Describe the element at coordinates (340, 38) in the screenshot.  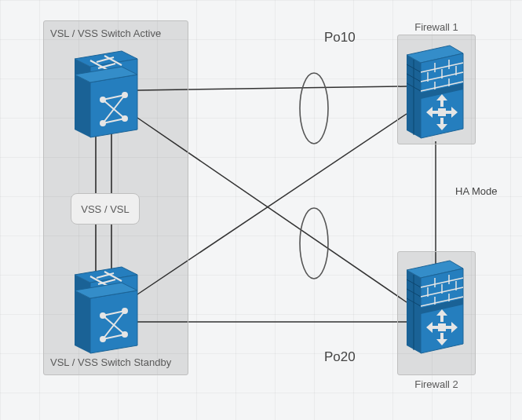
I see `label-po10: Po10` at that location.